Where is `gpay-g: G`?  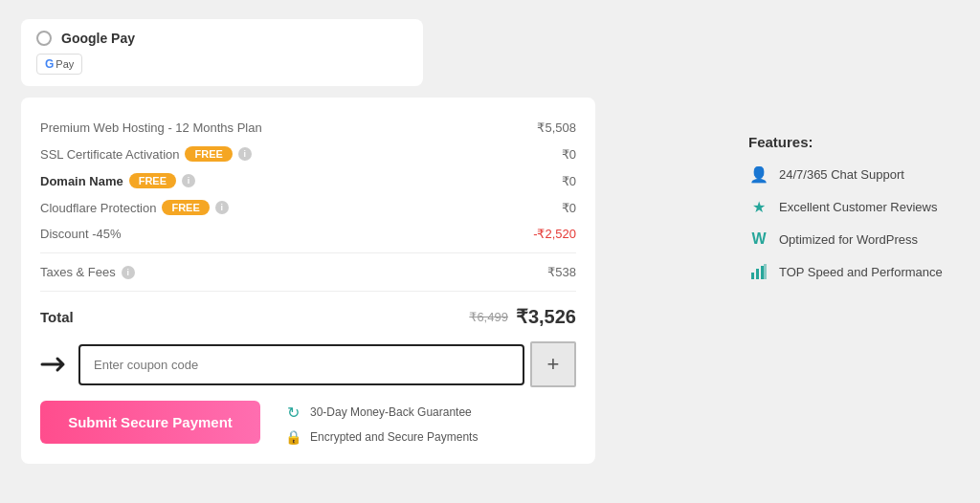 gpay-g: G is located at coordinates (50, 64).